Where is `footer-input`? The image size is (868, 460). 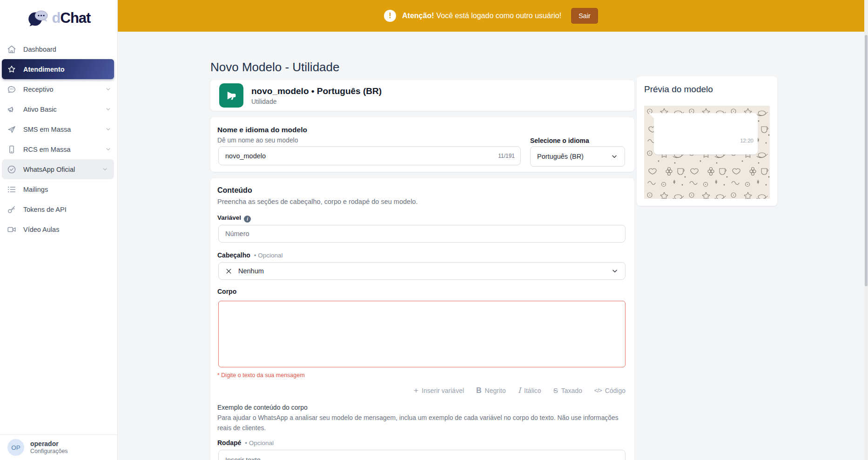 footer-input is located at coordinates (422, 458).